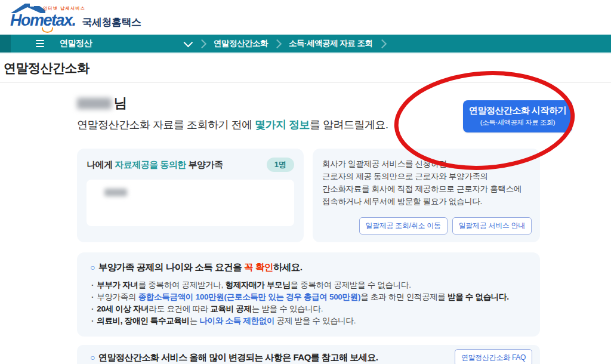 This screenshot has height=364, width=611. What do you see at coordinates (308, 354) in the screenshot?
I see `faq-banner: ○연말정산간소화 서비스 올해 많이 변경되는 사항은 FAQ를 참고해 보세요…` at bounding box center [308, 354].